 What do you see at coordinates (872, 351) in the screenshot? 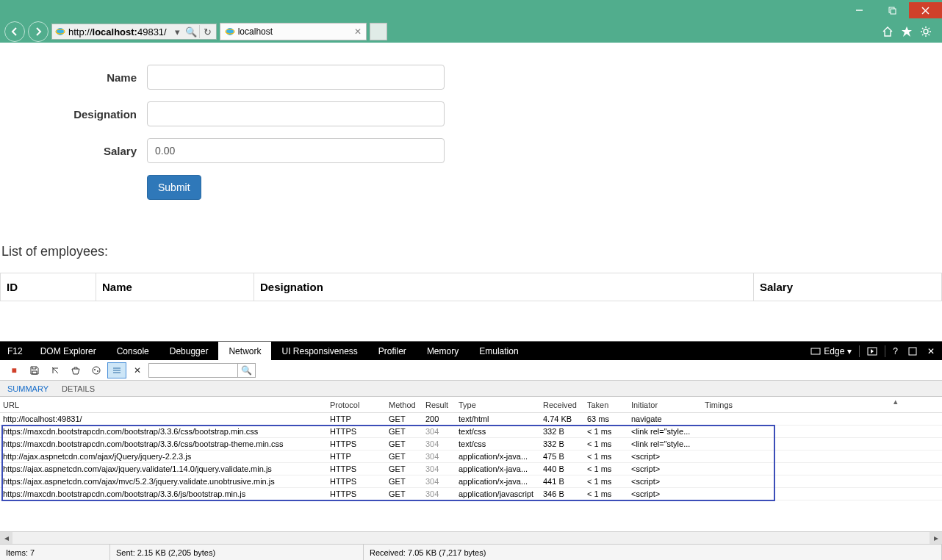
I see `run-icon` at bounding box center [872, 351].